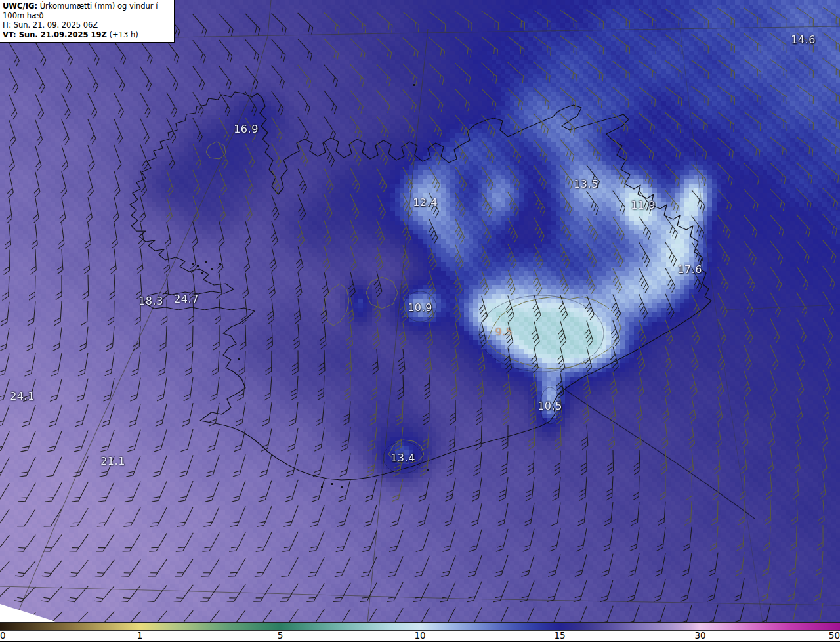  What do you see at coordinates (55, 35) in the screenshot?
I see `valid-time: VT: Sun. 21.09.2025 19Z` at bounding box center [55, 35].